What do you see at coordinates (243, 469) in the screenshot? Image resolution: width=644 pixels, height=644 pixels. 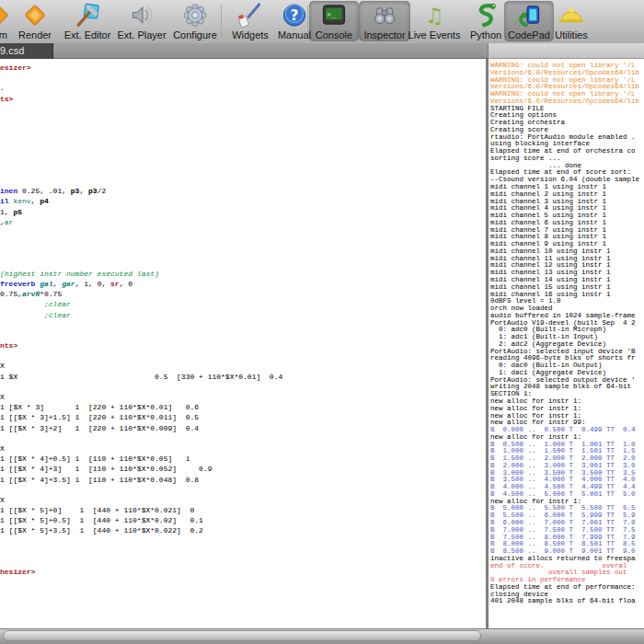 I see `code-line: 1 [[$X * 4]+3] 1 [110 + 110*$X*0.052] 0.…` at bounding box center [243, 469].